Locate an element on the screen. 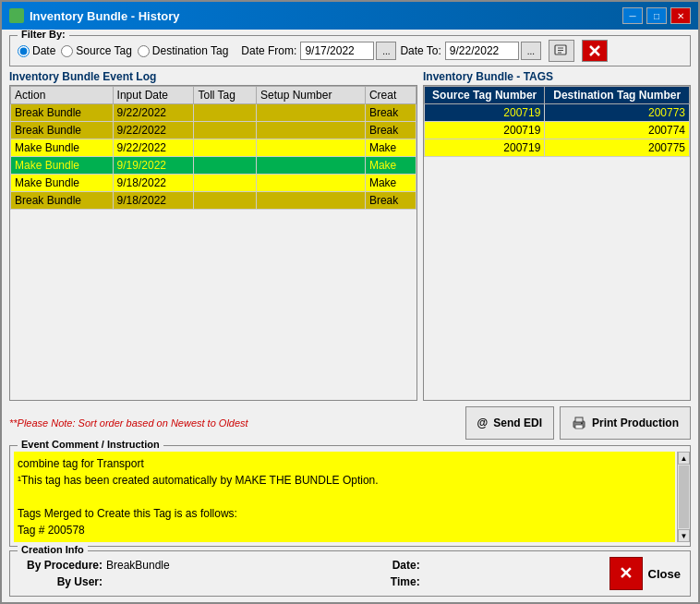  date-to-label: Date To: is located at coordinates (420, 51).